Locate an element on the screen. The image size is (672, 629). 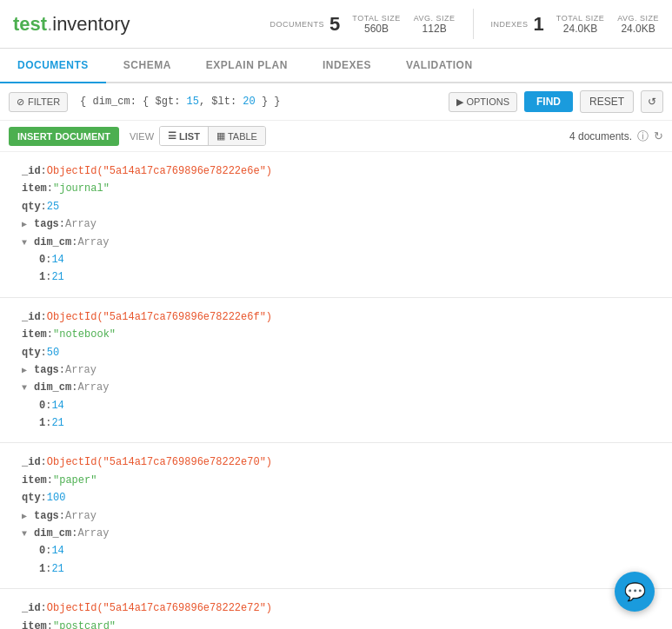
tab-documents: DOCUMENTS is located at coordinates (53, 66).